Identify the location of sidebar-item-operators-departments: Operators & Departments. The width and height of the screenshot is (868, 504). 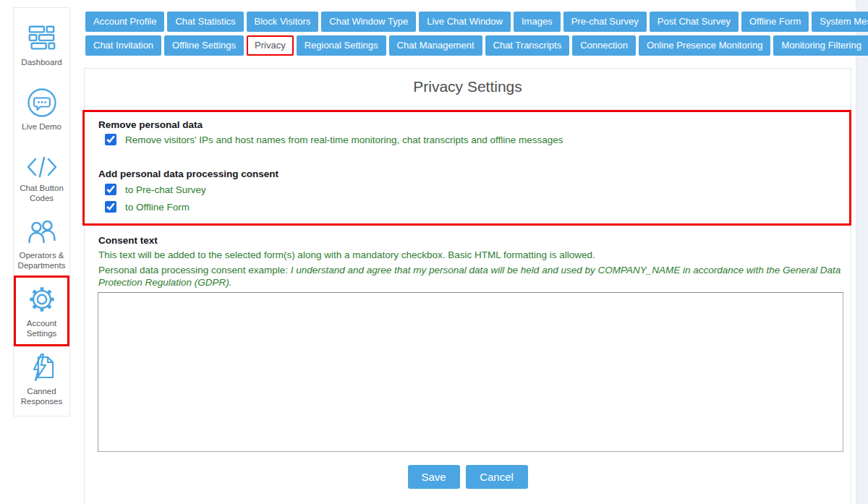
(42, 244).